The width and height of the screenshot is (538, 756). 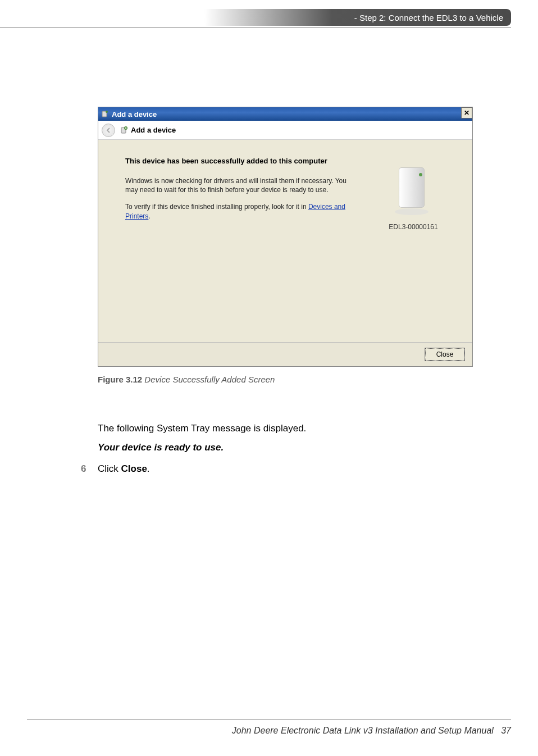 What do you see at coordinates (120, 380) in the screenshot?
I see `figure-number: Figure 3.12` at bounding box center [120, 380].